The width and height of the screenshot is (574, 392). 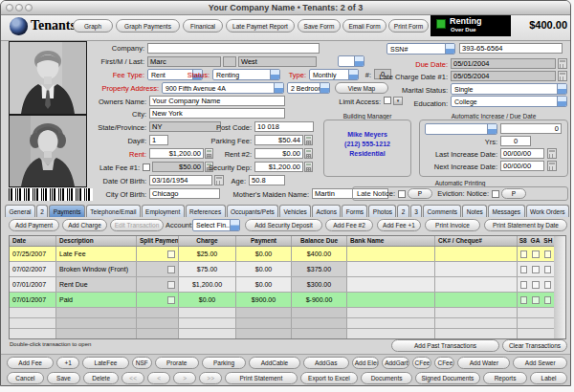 What do you see at coordinates (402, 194) in the screenshot?
I see `late-notice-checkbox` at bounding box center [402, 194].